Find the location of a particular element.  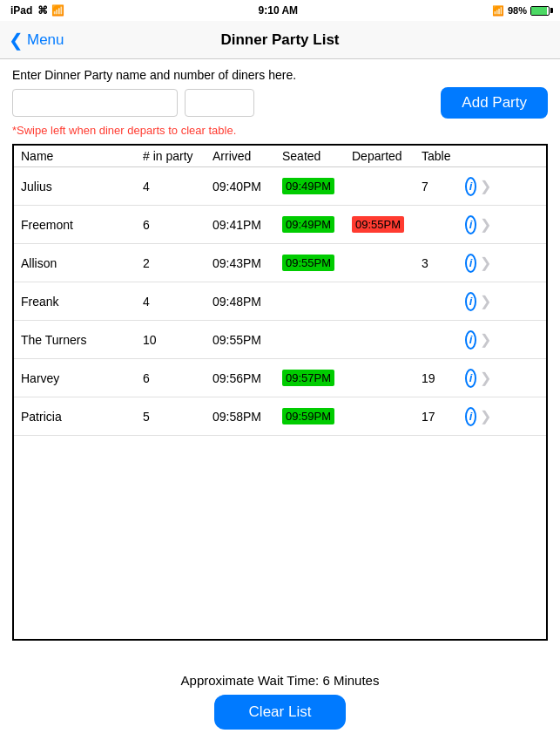

cell-table: 7 is located at coordinates (443, 187).